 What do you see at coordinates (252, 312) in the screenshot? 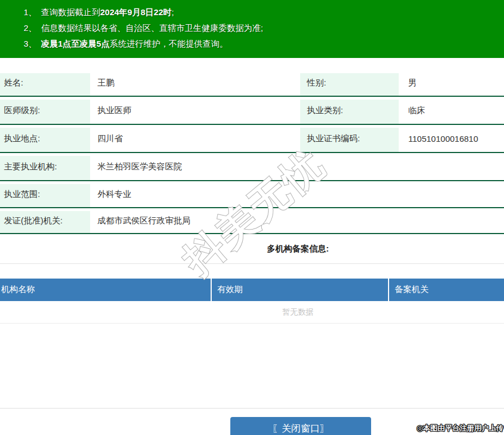
I see `empty-data-message: 暂无数据` at bounding box center [252, 312].